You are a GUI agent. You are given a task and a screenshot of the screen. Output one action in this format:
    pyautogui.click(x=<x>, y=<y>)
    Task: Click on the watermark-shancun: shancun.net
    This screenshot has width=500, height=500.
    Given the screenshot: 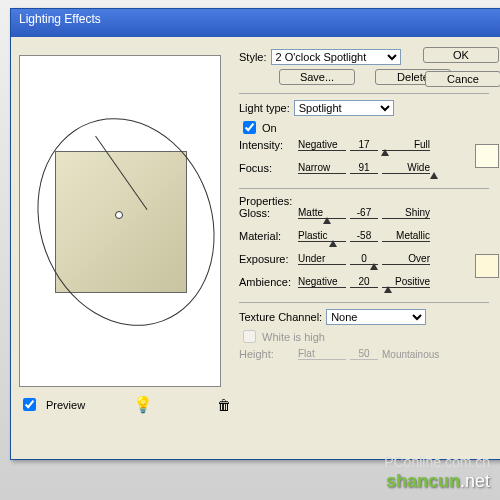 What is the action you would take?
    pyautogui.click(x=438, y=482)
    